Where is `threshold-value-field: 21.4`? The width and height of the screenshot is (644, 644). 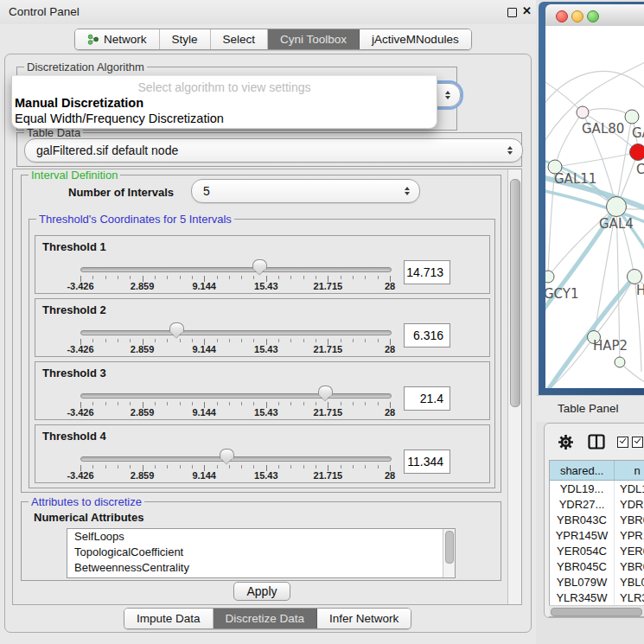 threshold-value-field: 21.4 is located at coordinates (427, 399).